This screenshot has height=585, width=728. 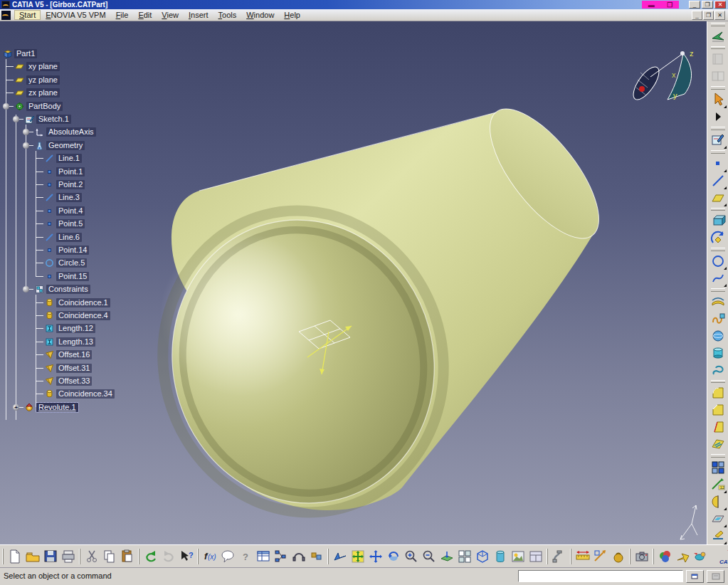 I want to click on tree-item-zx-plane: zx plane, so click(x=37, y=93).